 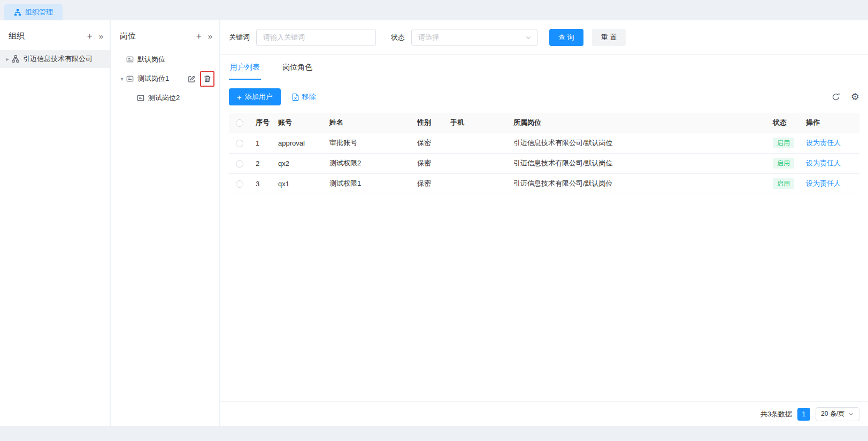 What do you see at coordinates (544, 93) in the screenshot?
I see `table-toolbar: + 添加用户 移除 ⚙` at bounding box center [544, 93].